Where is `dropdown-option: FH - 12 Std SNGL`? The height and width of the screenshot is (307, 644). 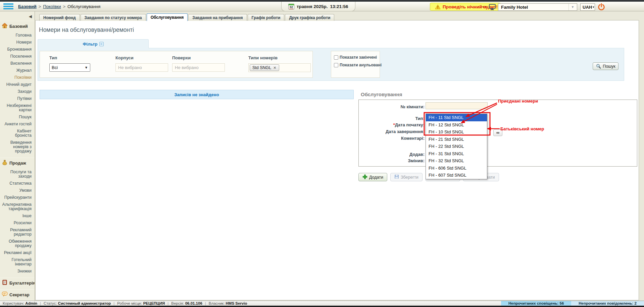 dropdown-option: FH - 12 Std SNGL is located at coordinates (456, 125).